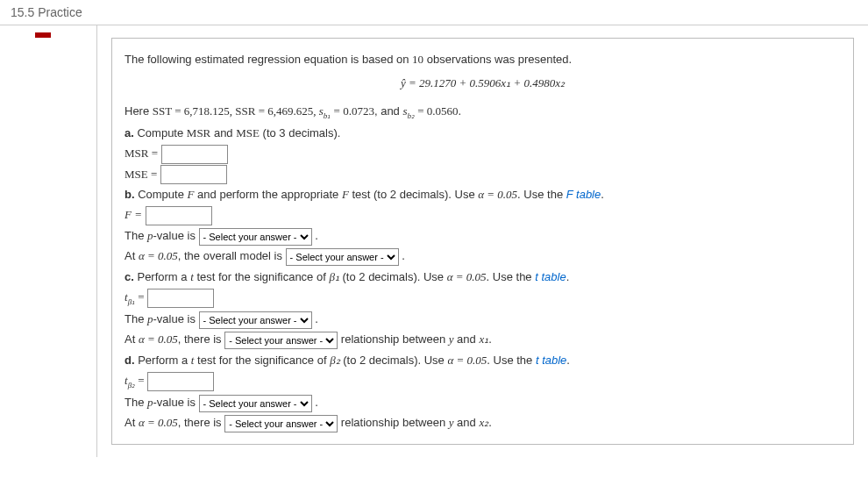  Describe the element at coordinates (251, 111) in the screenshot. I see `ssr-label: SSR =` at that location.